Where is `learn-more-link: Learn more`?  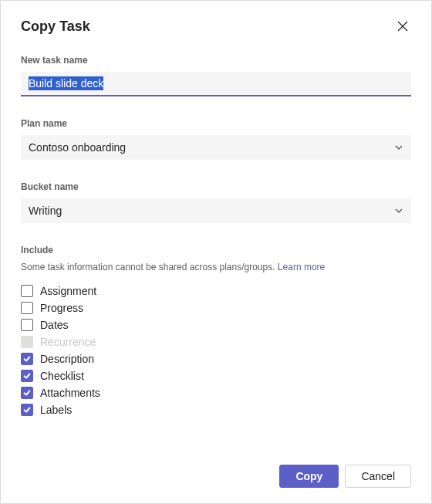 learn-more-link: Learn more is located at coordinates (301, 267).